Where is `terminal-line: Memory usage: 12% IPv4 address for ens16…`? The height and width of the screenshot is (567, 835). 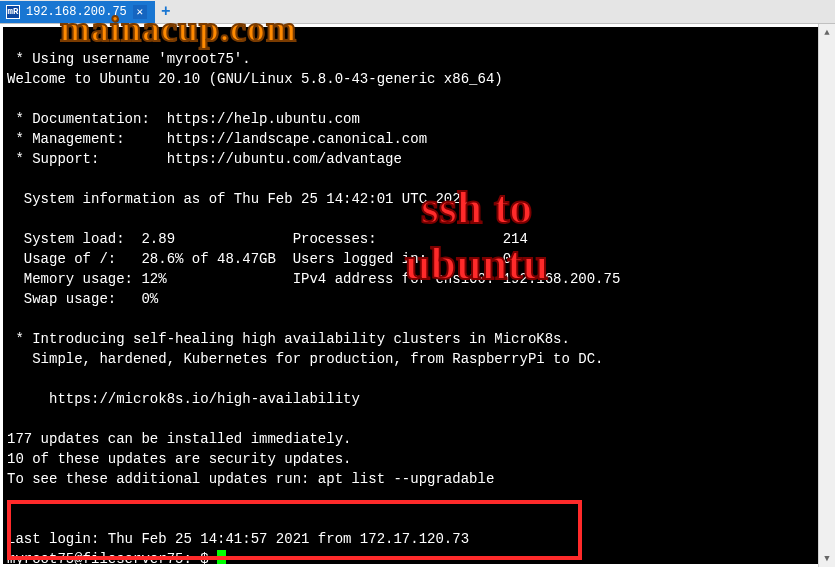
terminal-line: Memory usage: 12% IPv4 address for ens16… is located at coordinates (314, 279).